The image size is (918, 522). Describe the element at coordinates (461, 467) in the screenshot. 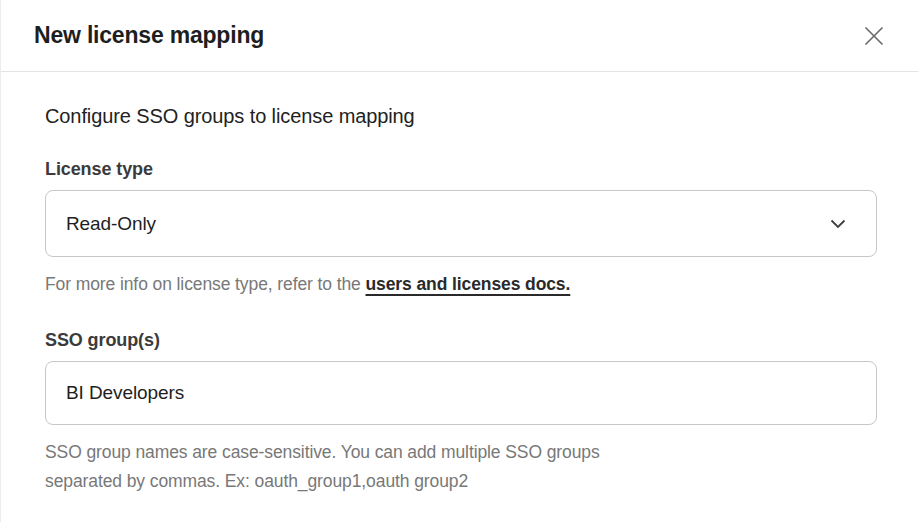

I see `sso-groups-helper-text: SSO group names are case-sensitive. You …` at that location.